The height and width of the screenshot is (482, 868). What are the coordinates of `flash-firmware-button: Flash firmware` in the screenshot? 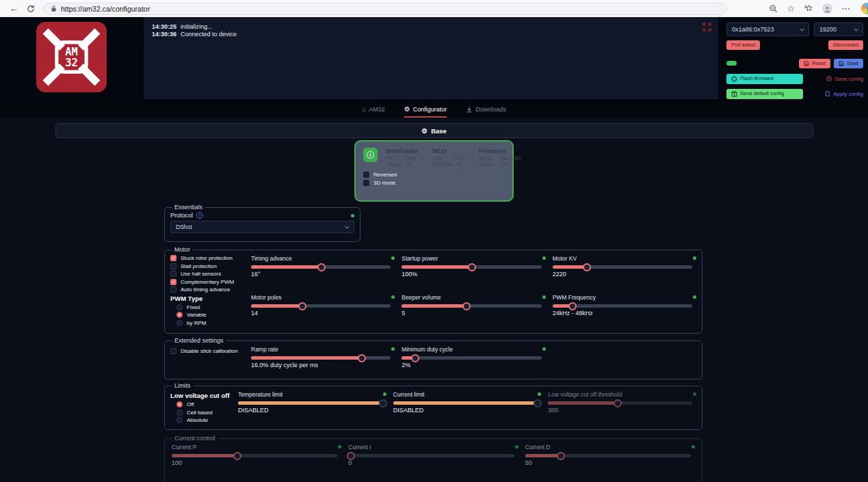 It's located at (765, 79).